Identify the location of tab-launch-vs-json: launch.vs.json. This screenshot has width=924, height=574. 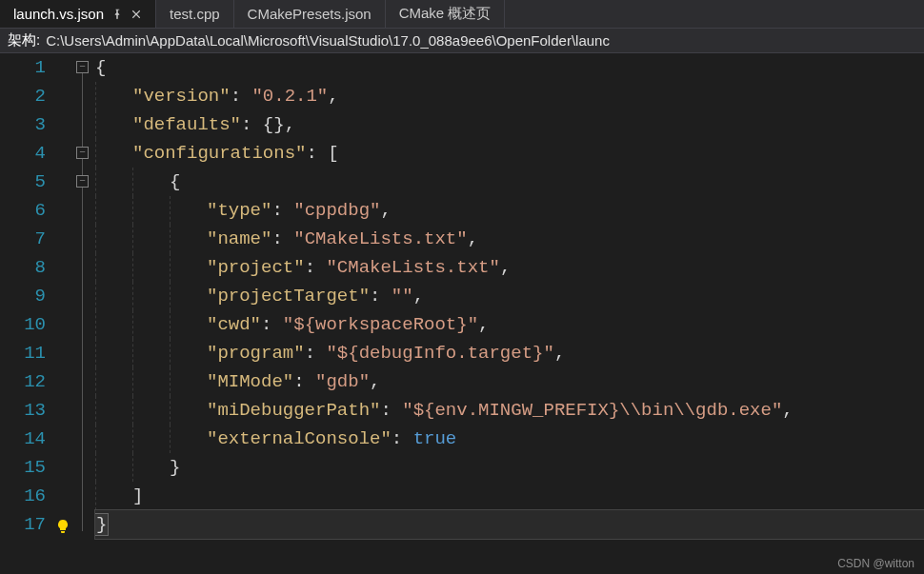
(78, 13).